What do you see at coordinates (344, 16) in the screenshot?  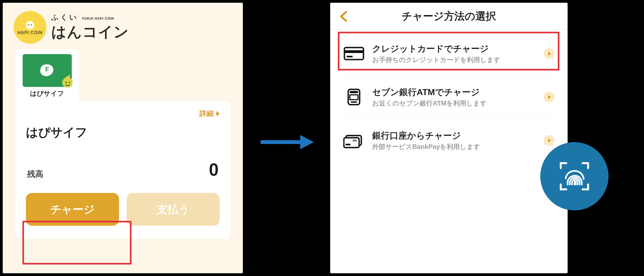 I see `back-button` at bounding box center [344, 16].